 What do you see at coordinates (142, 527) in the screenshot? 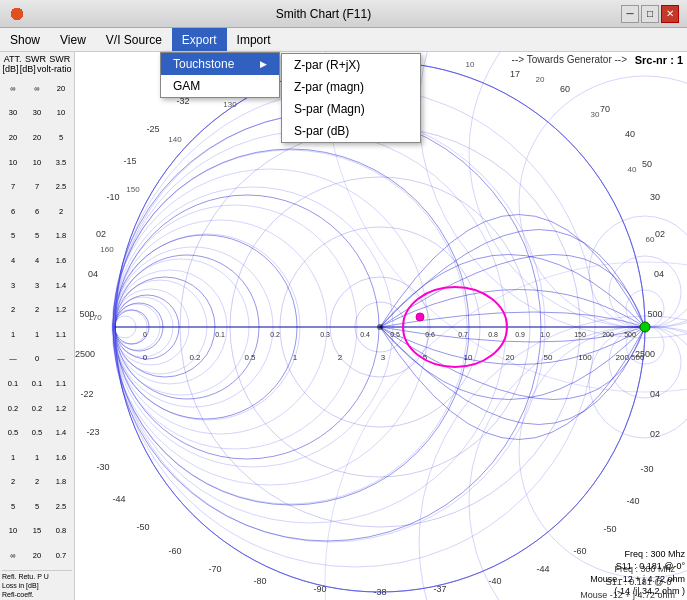
I see `svg-text: -50` at bounding box center [142, 527].